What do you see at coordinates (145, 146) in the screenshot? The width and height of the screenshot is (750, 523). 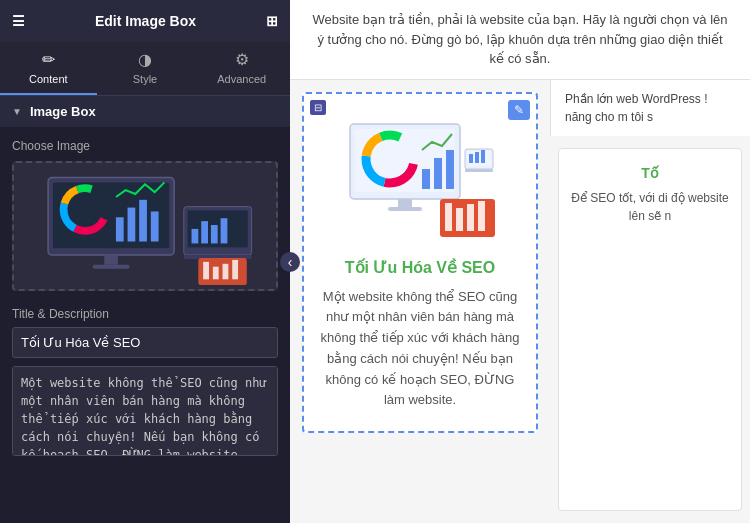 I see `choose-image-label: Choose Image` at bounding box center [145, 146].